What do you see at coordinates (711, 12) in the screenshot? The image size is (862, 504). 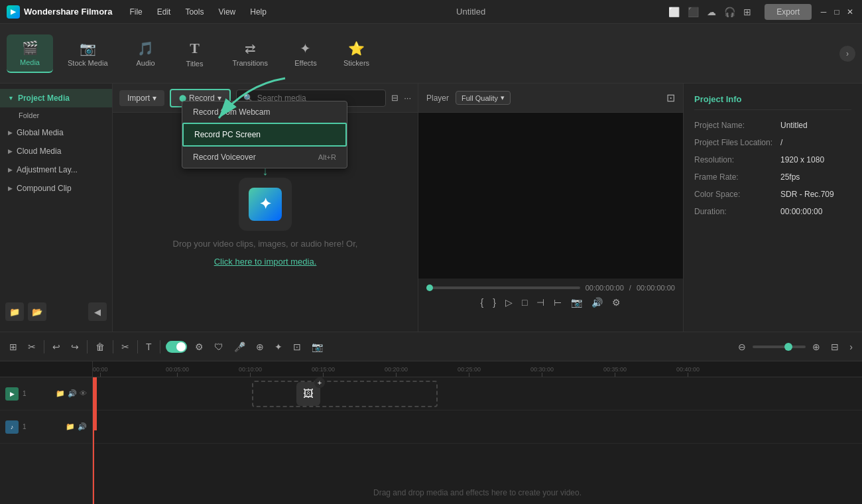 I see `icon-cloud: ☁` at bounding box center [711, 12].